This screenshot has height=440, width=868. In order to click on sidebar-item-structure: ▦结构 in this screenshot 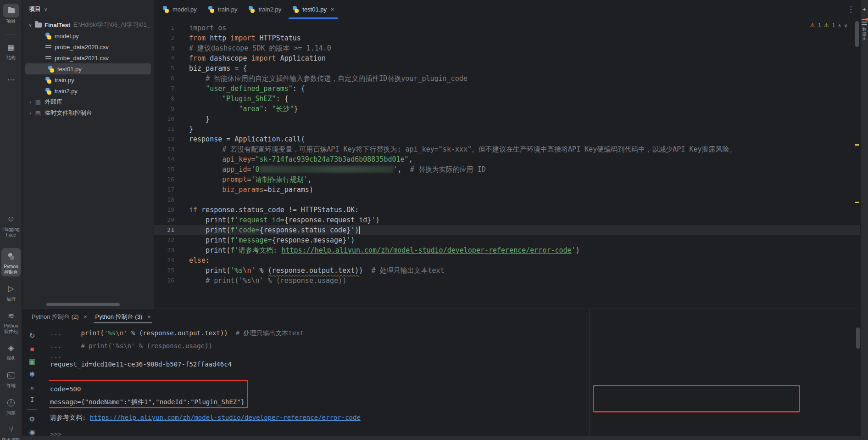, I will do `click(11, 51)`.